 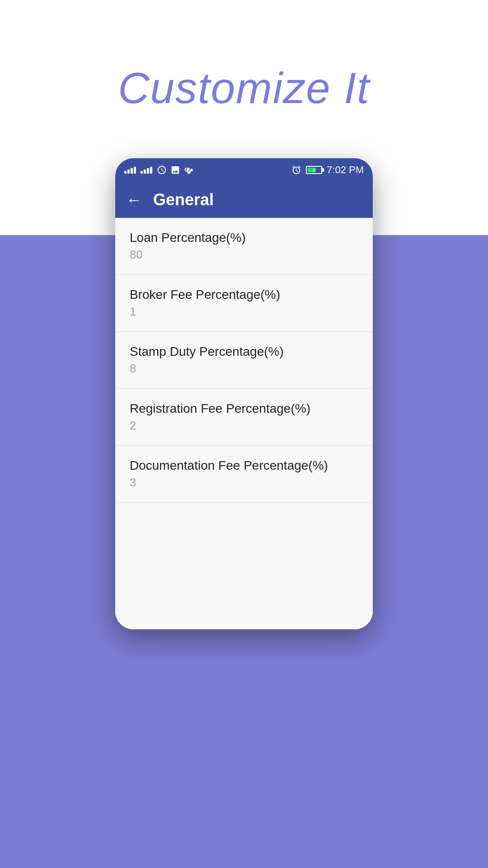 What do you see at coordinates (244, 566) in the screenshot?
I see `settings-item-empty` at bounding box center [244, 566].